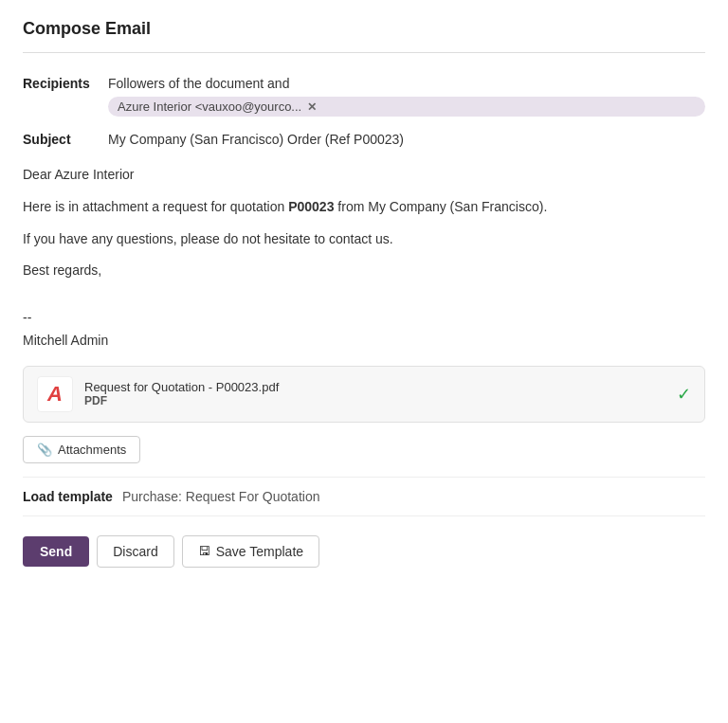 This screenshot has height=723, width=728. I want to click on send-button: Send, so click(56, 551).